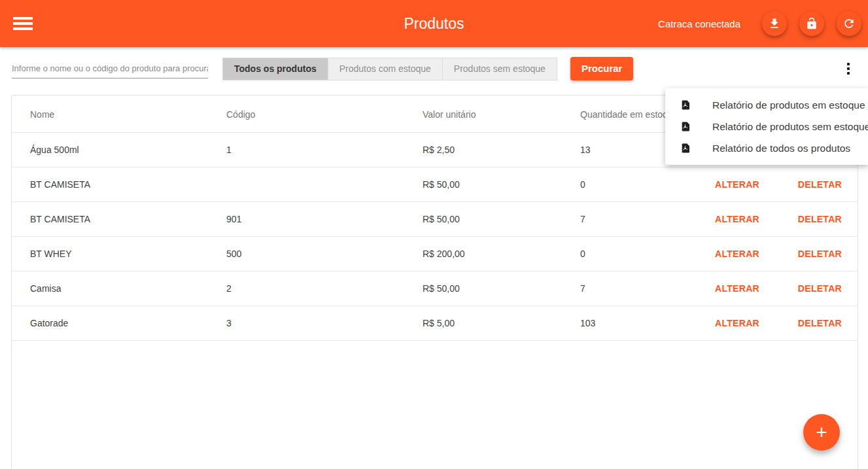 This screenshot has height=469, width=868. What do you see at coordinates (602, 69) in the screenshot?
I see `search-button: Procurar` at bounding box center [602, 69].